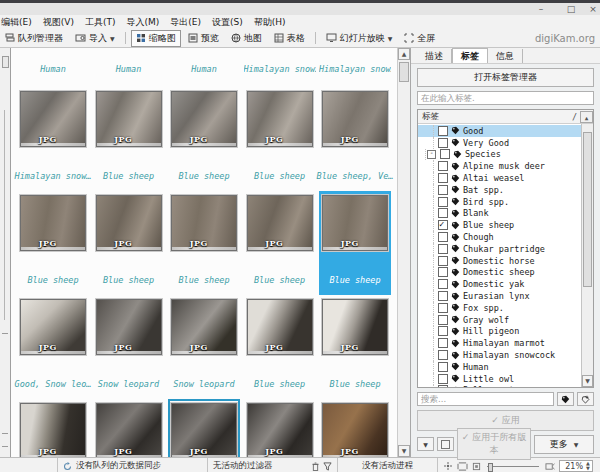 Image resolution: width=600 pixels, height=472 pixels. I want to click on tree-scroll-down-icon: ▼, so click(588, 381).